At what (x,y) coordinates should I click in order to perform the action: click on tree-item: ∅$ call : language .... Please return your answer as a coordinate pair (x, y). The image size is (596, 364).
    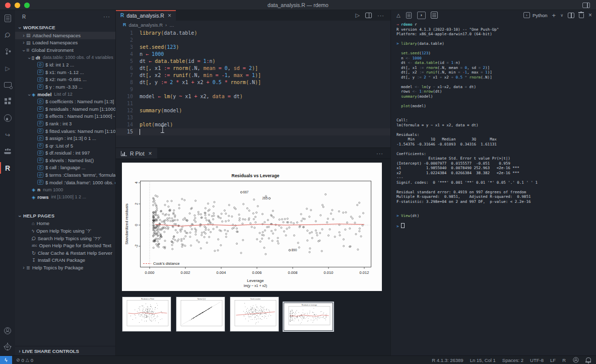
    Looking at the image, I should click on (65, 168).